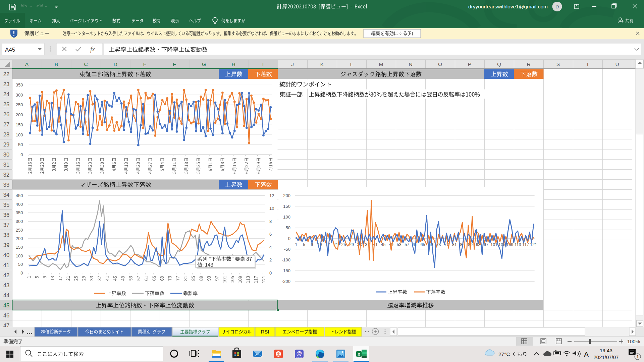  I want to click on svg-text: U, so click(617, 64).